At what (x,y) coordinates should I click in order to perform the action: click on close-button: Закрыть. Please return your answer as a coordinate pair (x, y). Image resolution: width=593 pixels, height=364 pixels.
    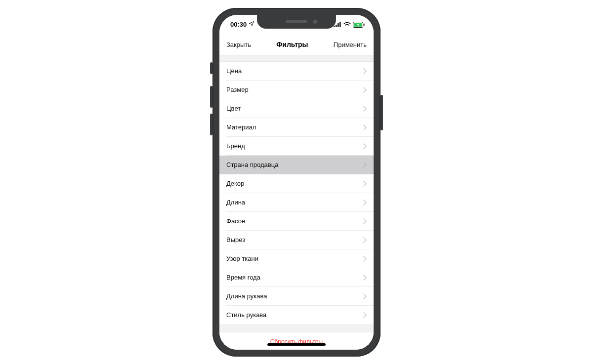
    Looking at the image, I should click on (239, 44).